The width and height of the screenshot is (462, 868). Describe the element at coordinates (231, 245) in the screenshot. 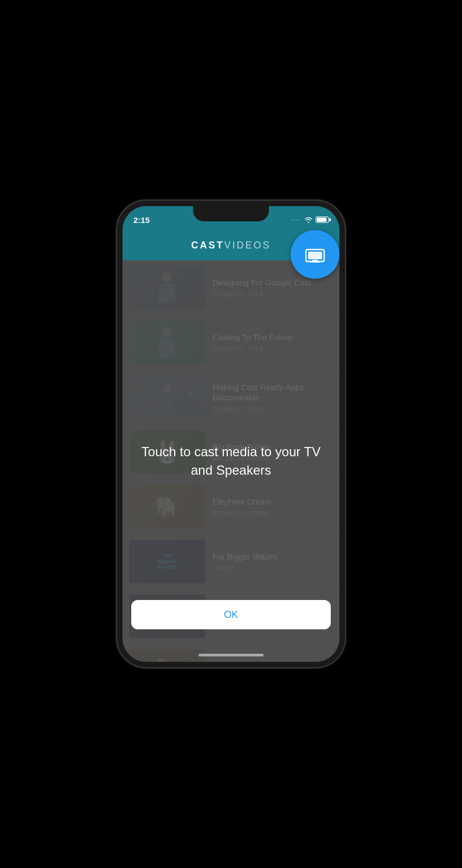

I see `app-title: CASTVIDEOS` at that location.